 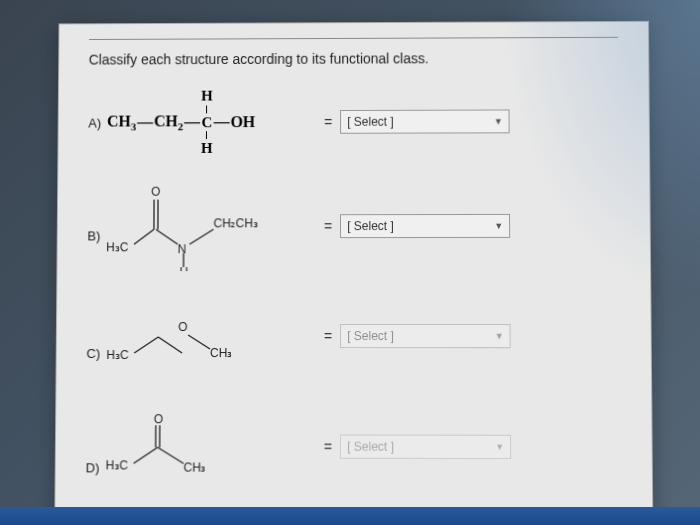 I want to click on svg-text: N, so click(x=182, y=249).